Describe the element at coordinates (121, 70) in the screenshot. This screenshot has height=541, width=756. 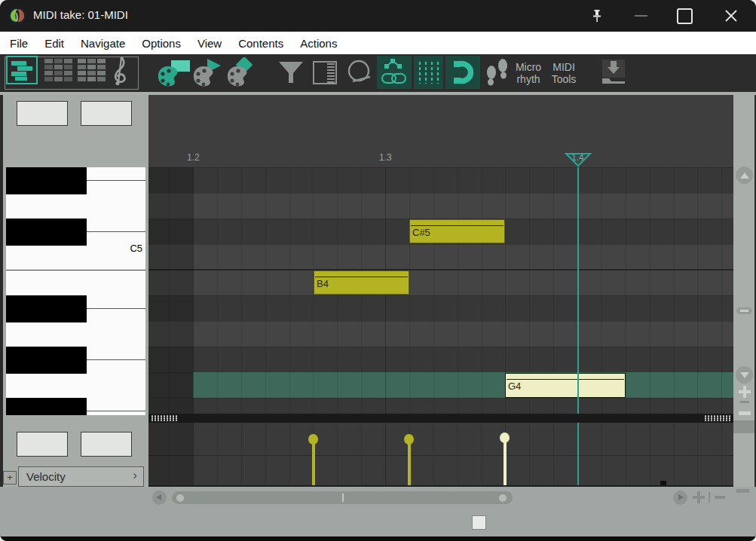
I see `notation-view-button` at that location.